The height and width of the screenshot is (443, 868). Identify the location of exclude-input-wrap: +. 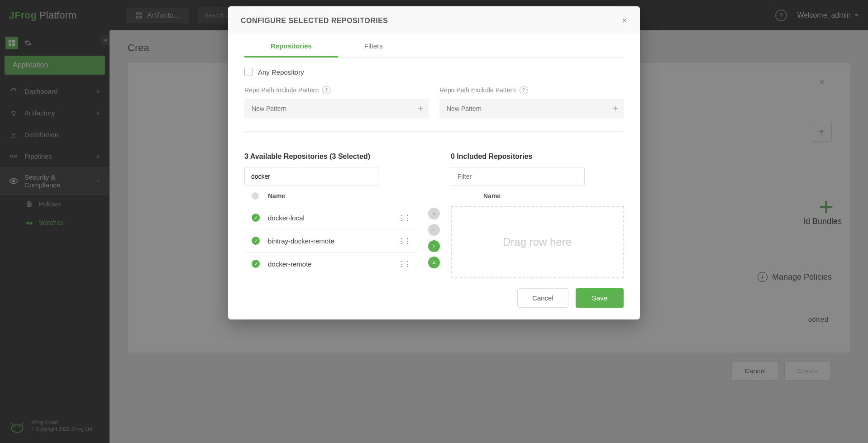
(531, 109).